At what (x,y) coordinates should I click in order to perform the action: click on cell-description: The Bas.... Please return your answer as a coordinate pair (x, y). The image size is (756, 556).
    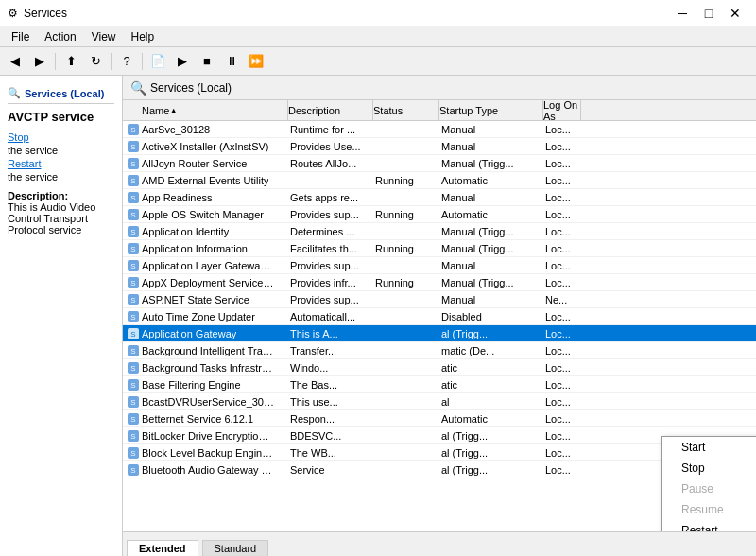
    Looking at the image, I should click on (331, 385).